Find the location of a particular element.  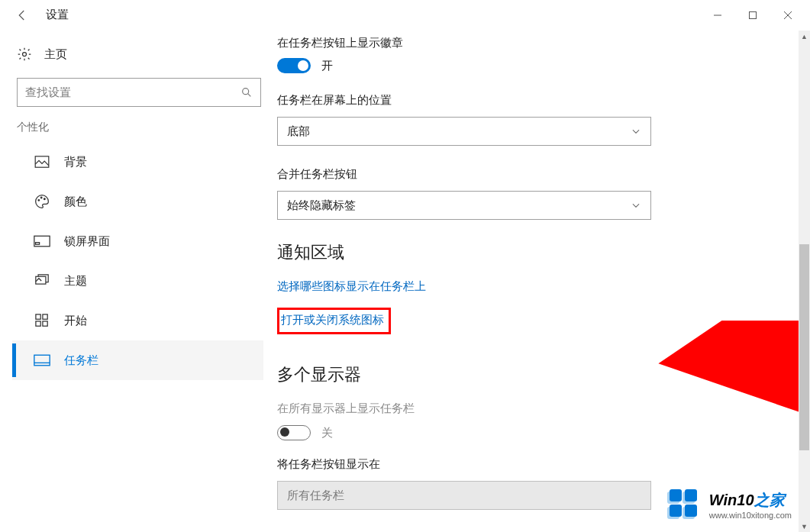

system-icons-link: 打开或关闭系统图标 is located at coordinates (333, 321).